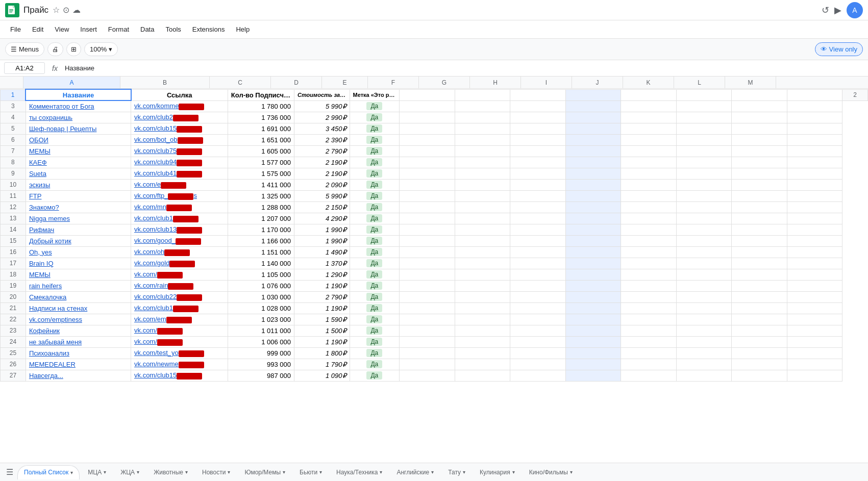 The height and width of the screenshot is (481, 868). Describe the element at coordinates (180, 173) in the screenshot. I see `cell-link-6: vk.com/club41` at that location.